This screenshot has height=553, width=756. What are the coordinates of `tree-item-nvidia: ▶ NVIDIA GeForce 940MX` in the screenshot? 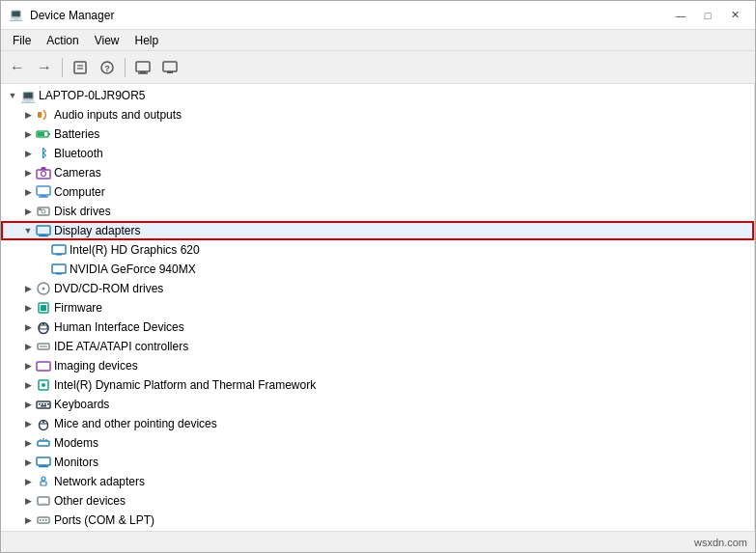 It's located at (378, 269).